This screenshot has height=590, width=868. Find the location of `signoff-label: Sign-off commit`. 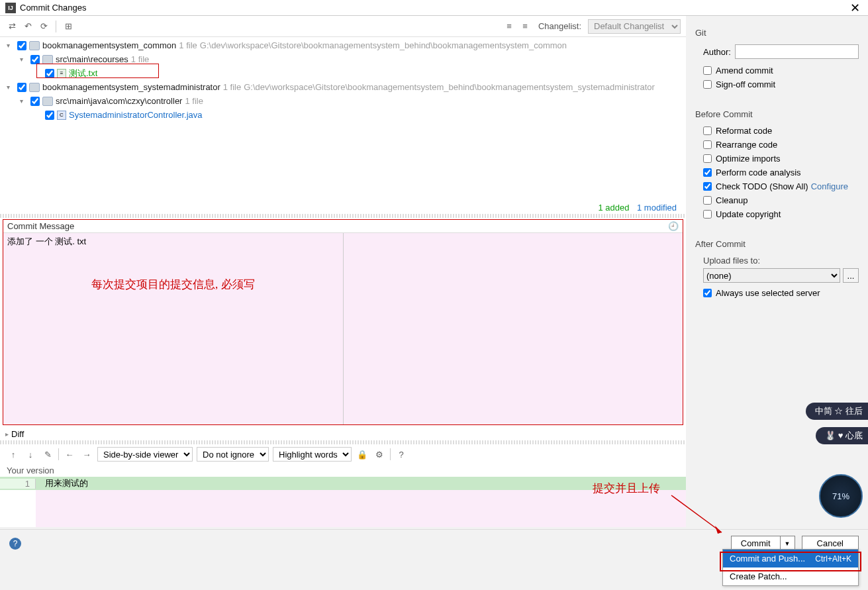

signoff-label: Sign-off commit is located at coordinates (746, 85).